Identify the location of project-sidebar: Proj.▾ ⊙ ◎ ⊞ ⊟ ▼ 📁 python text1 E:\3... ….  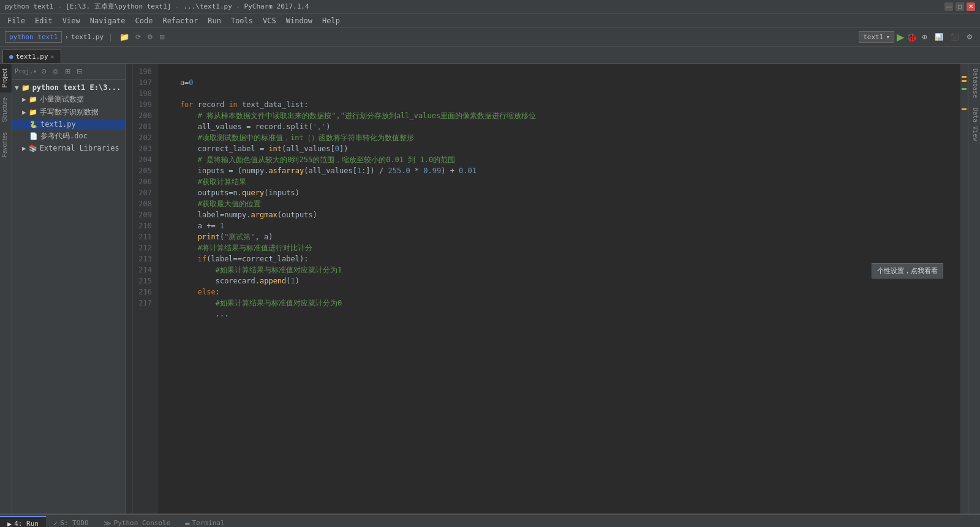
(69, 289).